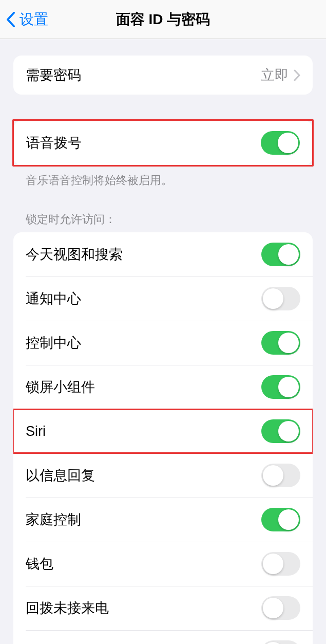 Image resolution: width=326 pixels, height=644 pixels. I want to click on voice-dial-toggle, so click(280, 143).